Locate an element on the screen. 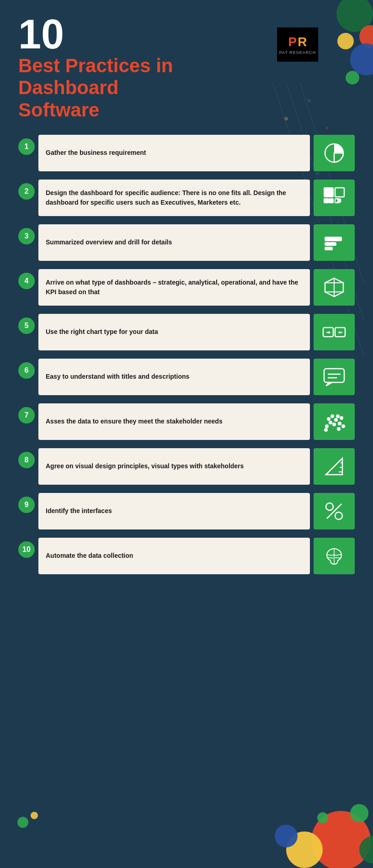 The width and height of the screenshot is (373, 868). logo: P R PAT RESEARCH is located at coordinates (298, 45).